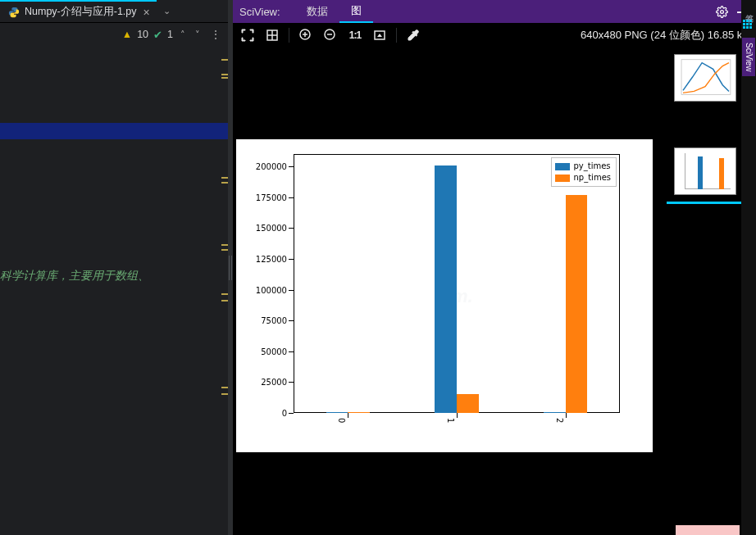 This screenshot has width=756, height=535. I want to click on y-tick-label: 75000, so click(274, 321).